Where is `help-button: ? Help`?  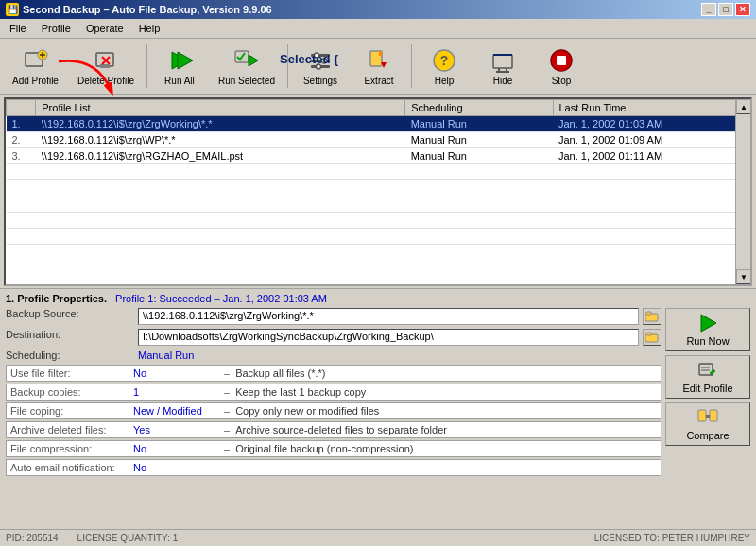 help-button: ? Help is located at coordinates (444, 66).